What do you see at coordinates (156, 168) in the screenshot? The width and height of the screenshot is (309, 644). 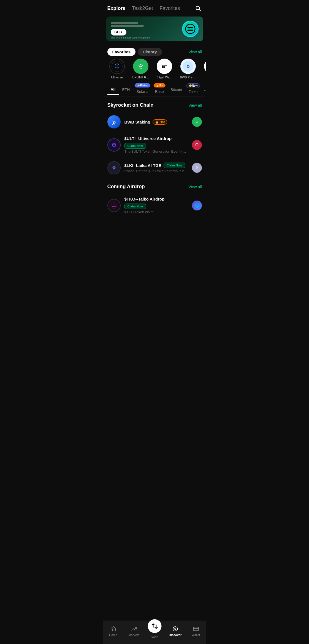 I see `lki-airdrop-content: $LKI--Laika AI TGE Claim Now Phase 1 of …` at bounding box center [156, 168].